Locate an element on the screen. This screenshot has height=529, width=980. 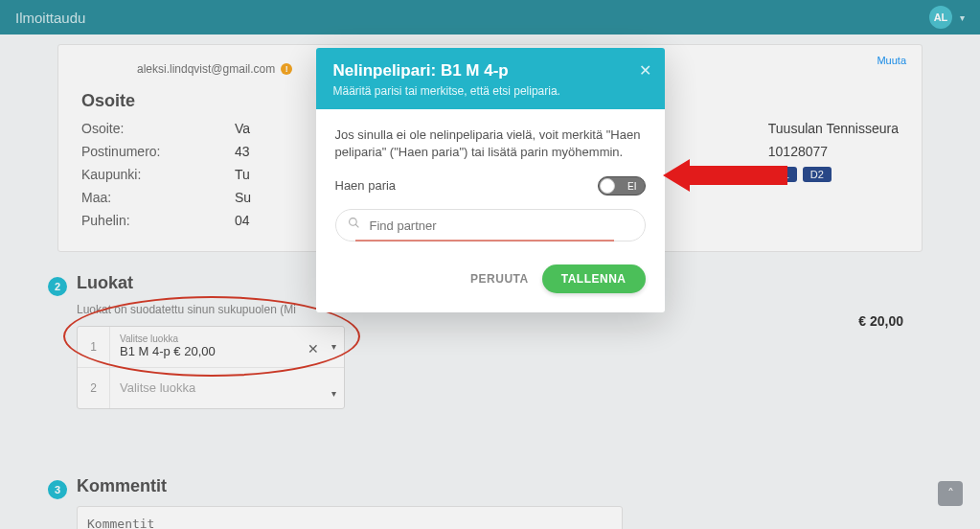
search-underline is located at coordinates (485, 241).